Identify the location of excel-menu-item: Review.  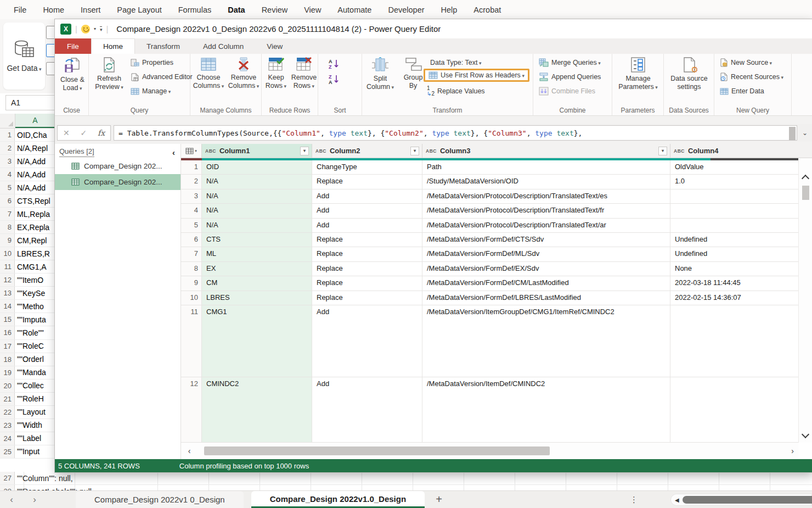
(275, 10).